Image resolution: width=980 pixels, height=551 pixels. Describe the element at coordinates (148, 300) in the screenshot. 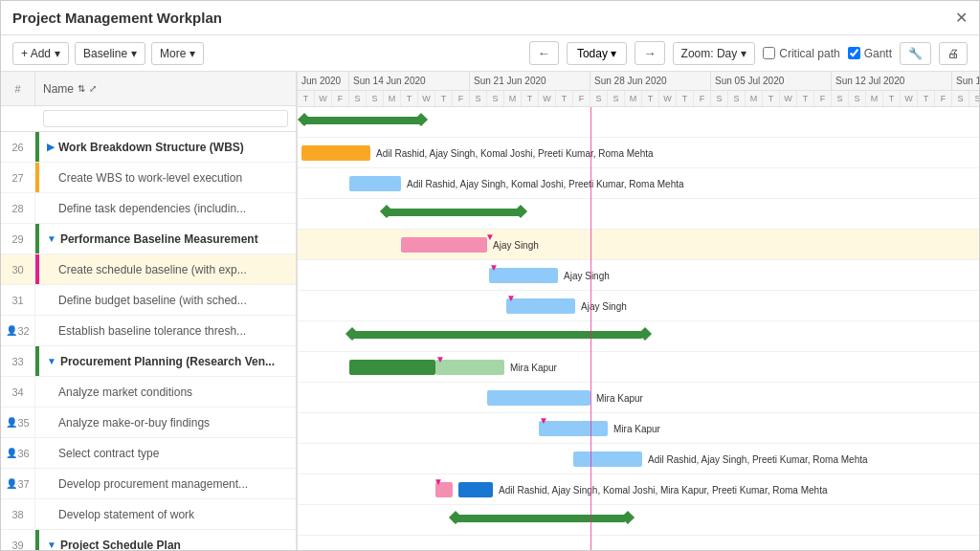

I see `task-row: 31 Define budget baseline (with sched...` at that location.